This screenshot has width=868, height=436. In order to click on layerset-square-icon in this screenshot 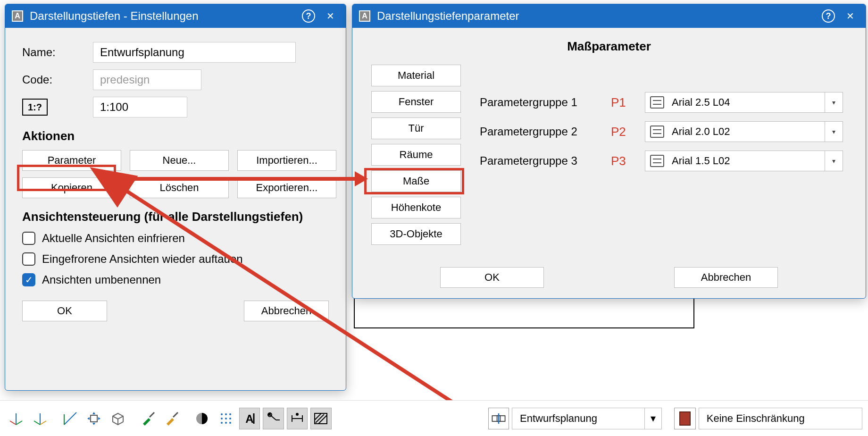, I will do `click(685, 419)`.